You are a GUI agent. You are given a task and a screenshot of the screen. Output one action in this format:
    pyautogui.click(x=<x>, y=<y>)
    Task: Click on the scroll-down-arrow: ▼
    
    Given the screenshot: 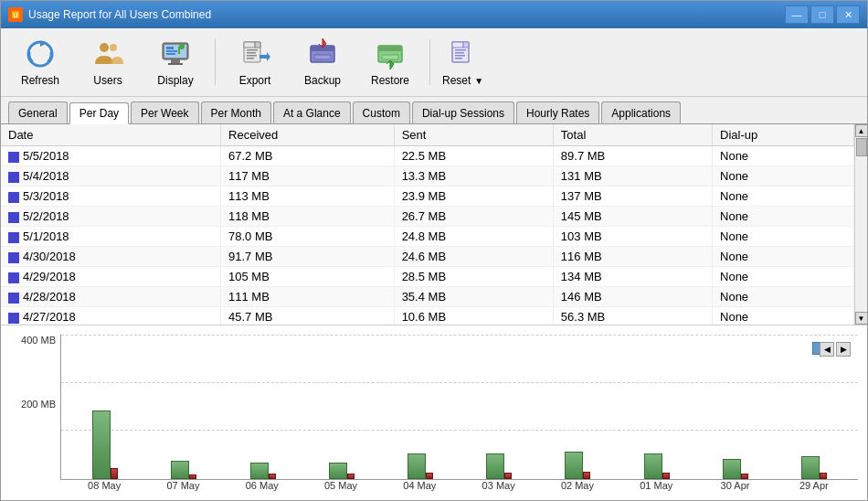 What is the action you would take?
    pyautogui.click(x=862, y=318)
    